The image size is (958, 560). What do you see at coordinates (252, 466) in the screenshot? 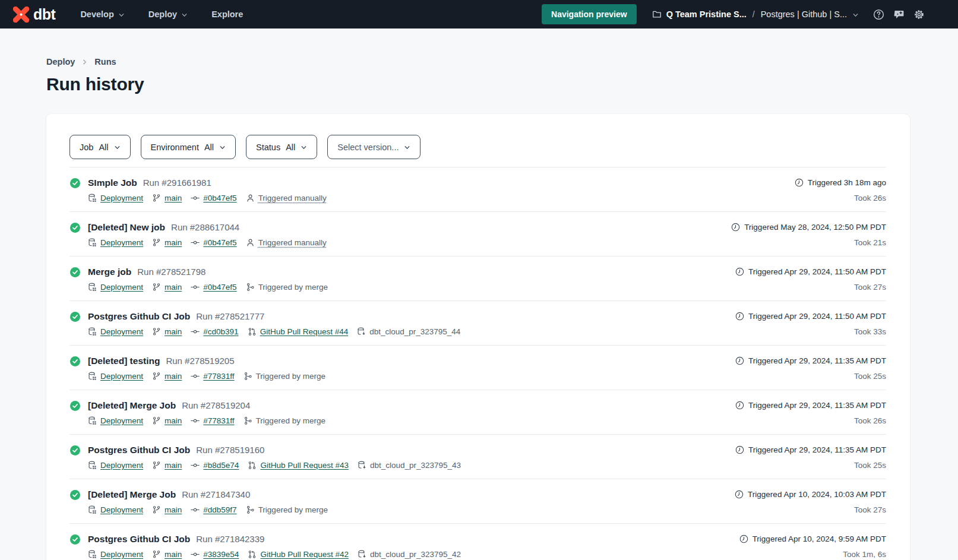
I see `pull-request-icon` at bounding box center [252, 466].